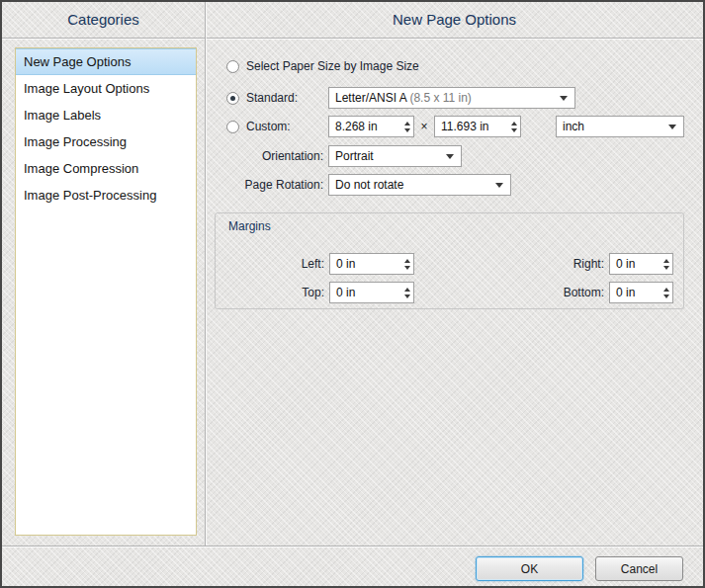  What do you see at coordinates (566, 264) in the screenshot?
I see `margin-right-label: Right:` at bounding box center [566, 264].